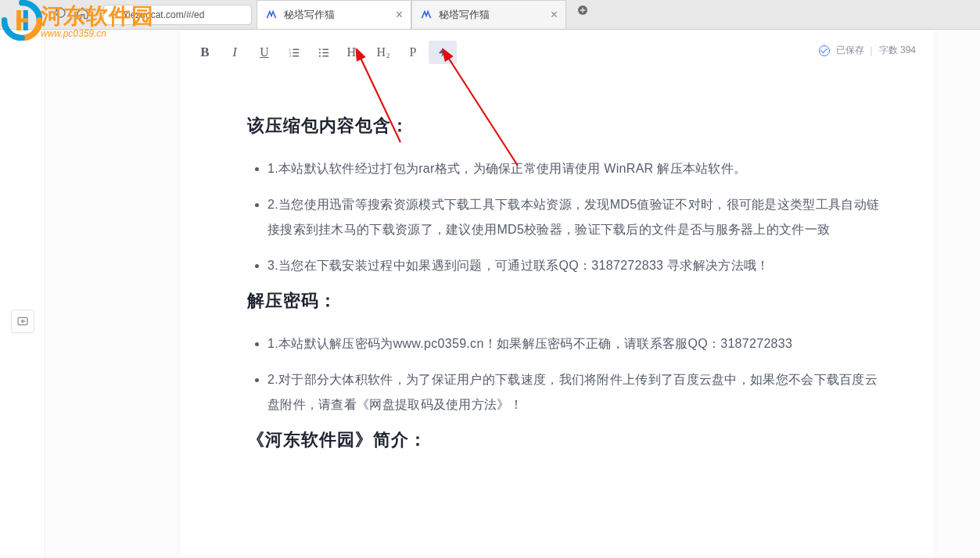  I want to click on left-sidebar, so click(23, 294).